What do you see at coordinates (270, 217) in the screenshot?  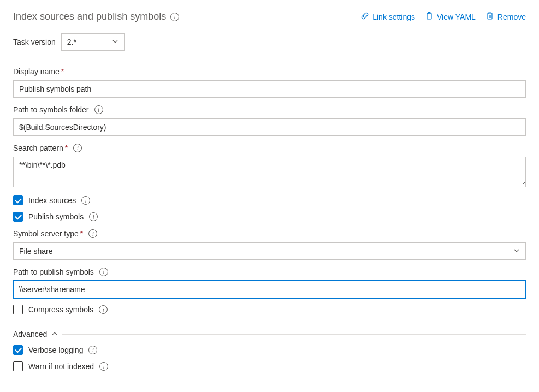 I see `publish-symbols-row: Publish symbols` at bounding box center [270, 217].